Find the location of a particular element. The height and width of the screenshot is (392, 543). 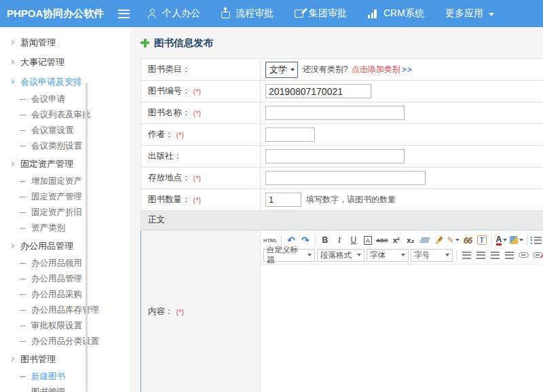

nav-crm-system: CRM系统 is located at coordinates (396, 14).